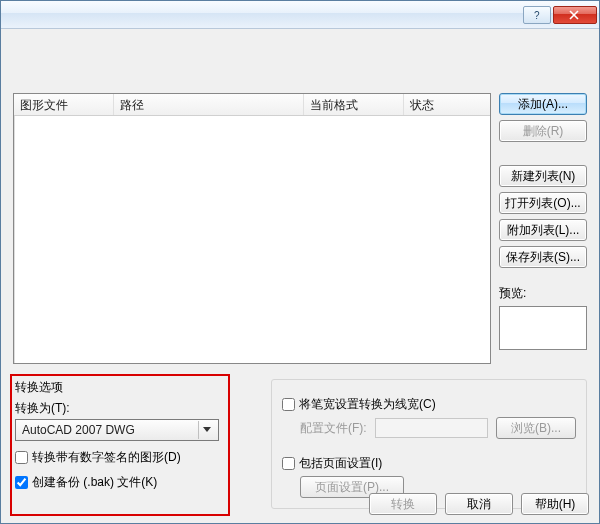 The height and width of the screenshot is (524, 600). Describe the element at coordinates (537, 15) in the screenshot. I see `help-titlebar-button: ?` at that location.